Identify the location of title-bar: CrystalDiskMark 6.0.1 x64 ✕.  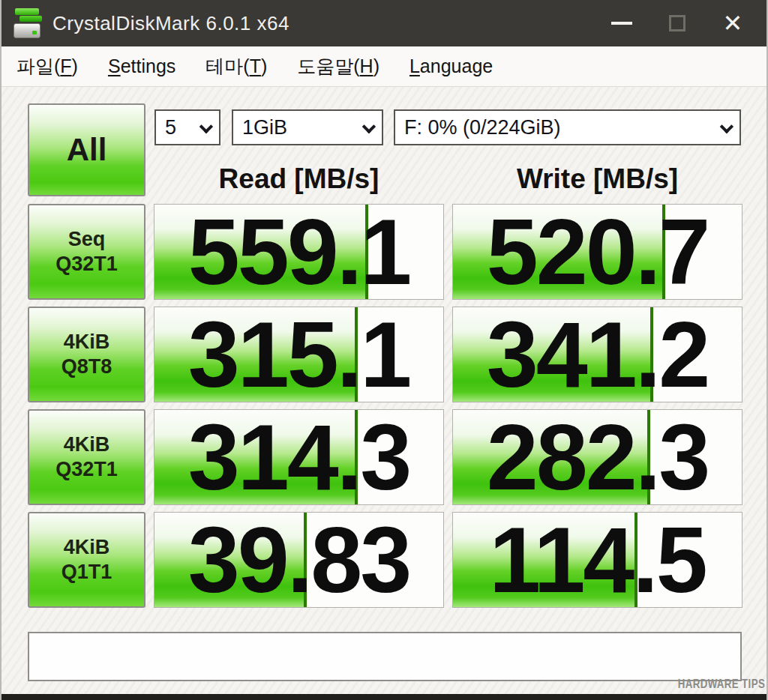
(384, 23).